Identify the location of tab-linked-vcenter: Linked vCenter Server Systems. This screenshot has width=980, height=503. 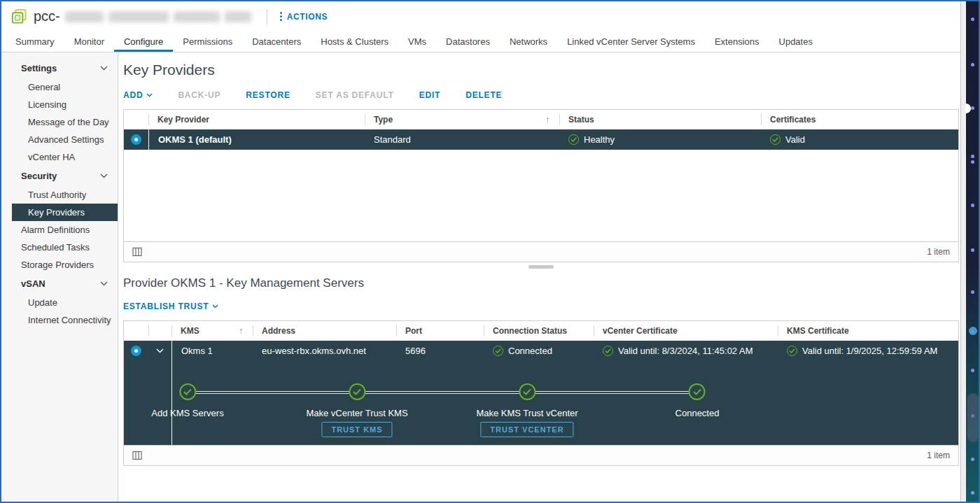
(631, 42).